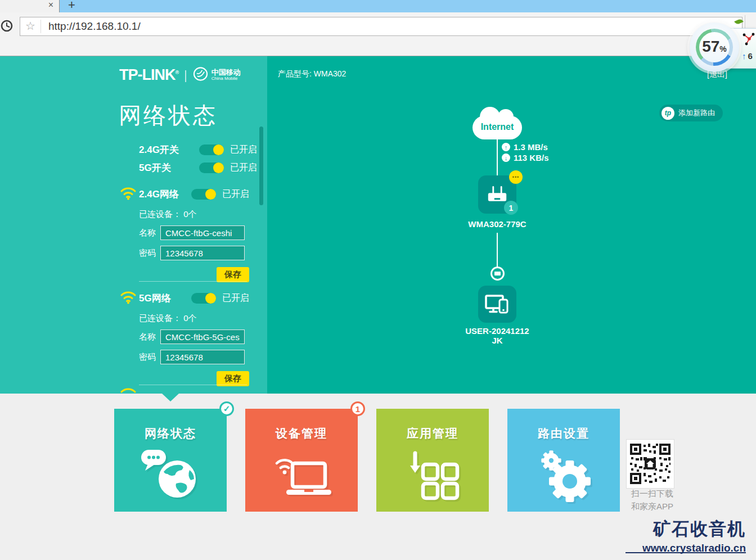 The width and height of the screenshot is (756, 560). What do you see at coordinates (212, 150) in the screenshot?
I see `toggle-24g` at bounding box center [212, 150].